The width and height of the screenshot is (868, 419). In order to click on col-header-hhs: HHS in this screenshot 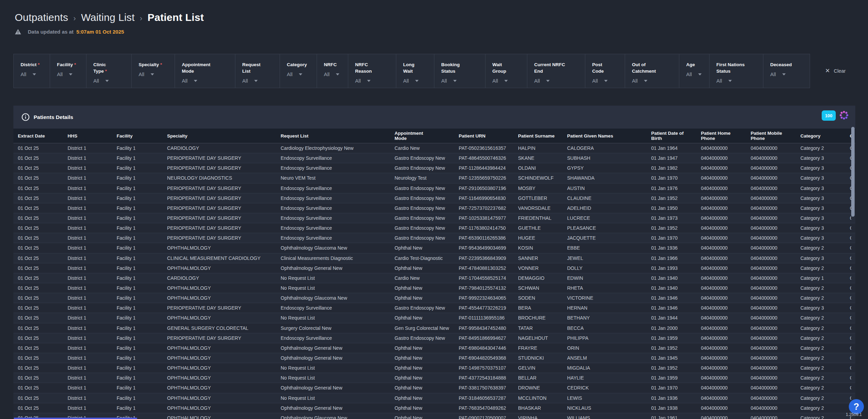, I will do `click(90, 136)`.